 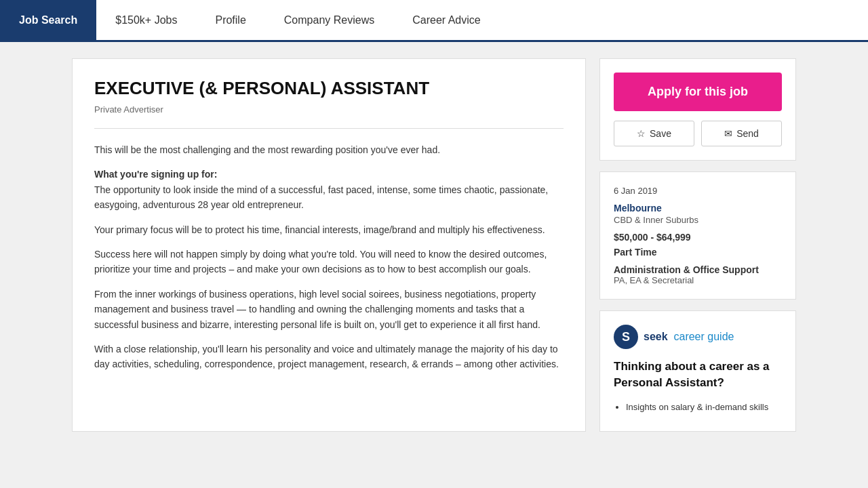 I want to click on job-suburb: CBD & Inner Suburbs, so click(x=698, y=220).